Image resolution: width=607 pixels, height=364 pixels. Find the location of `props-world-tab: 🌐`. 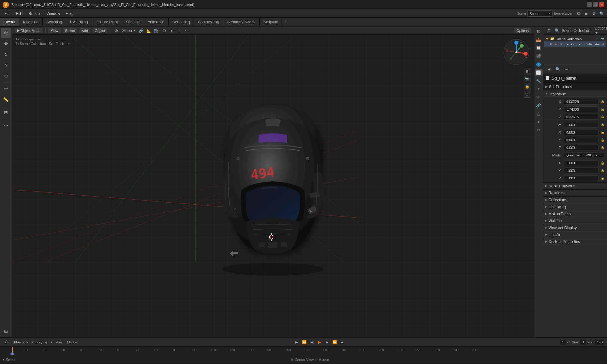

props-world-tab: 🌐 is located at coordinates (539, 64).